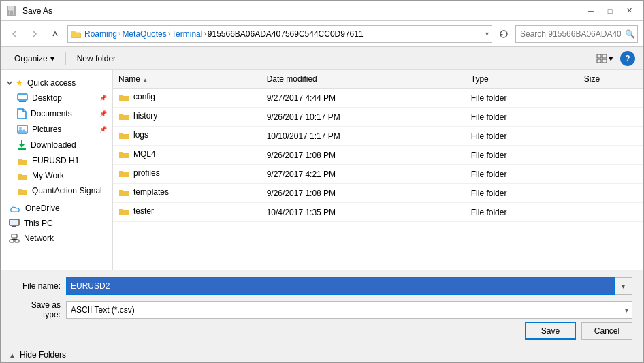 The height and width of the screenshot is (363, 644). Describe the element at coordinates (487, 34) in the screenshot. I see `address-chevron-icon: ▾` at that location.